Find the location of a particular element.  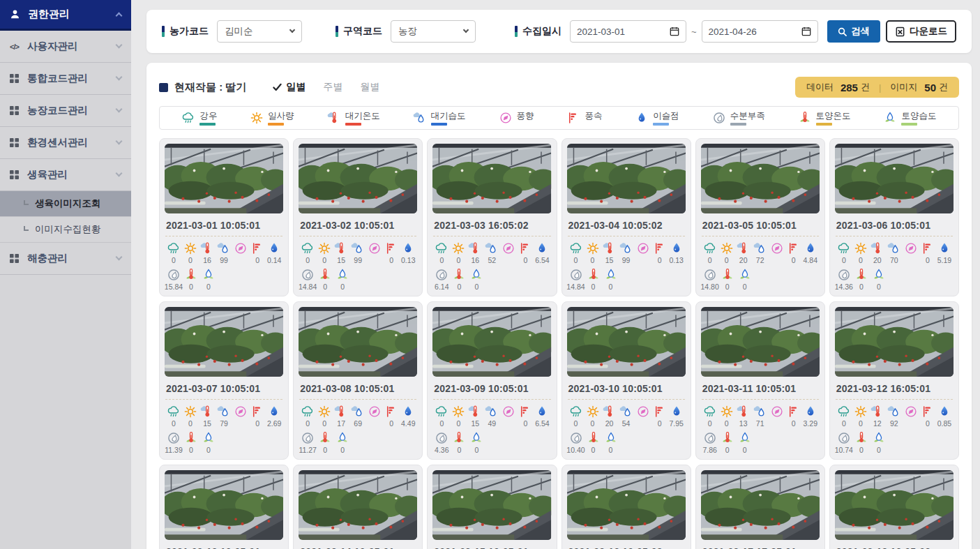

sidebar-item-growth-mgmt: 생육관리 is located at coordinates (66, 175).